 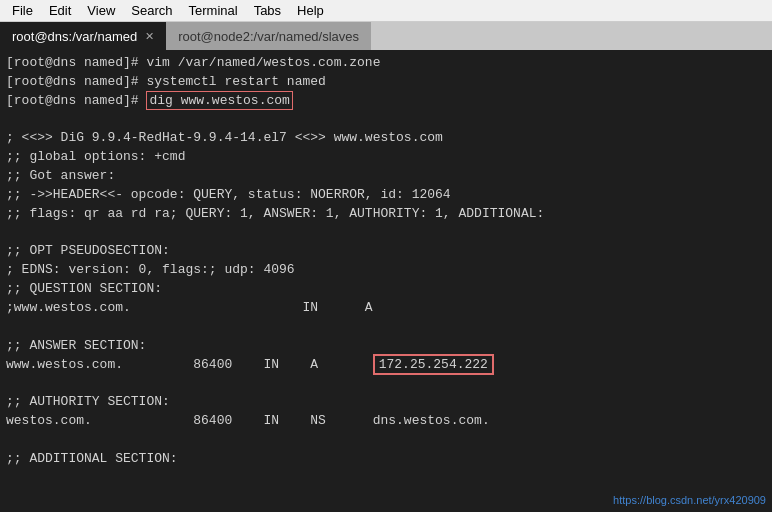 What do you see at coordinates (83, 36) in the screenshot?
I see `tab-1: root@dns:/var/named ✕` at bounding box center [83, 36].